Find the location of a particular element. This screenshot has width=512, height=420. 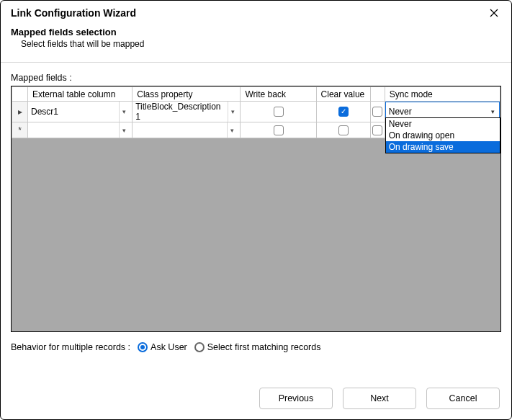

row-marker: ▸ is located at coordinates (20, 112).